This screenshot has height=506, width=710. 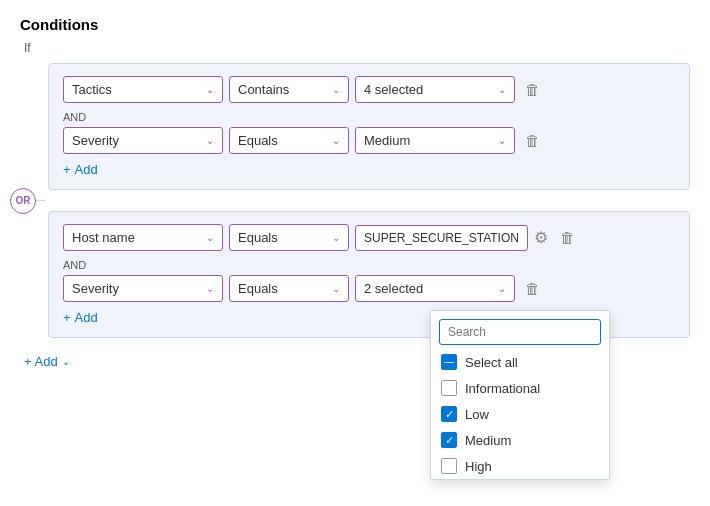 What do you see at coordinates (289, 140) in the screenshot?
I see `operator-select-equals-1: Equals ⌄` at bounding box center [289, 140].